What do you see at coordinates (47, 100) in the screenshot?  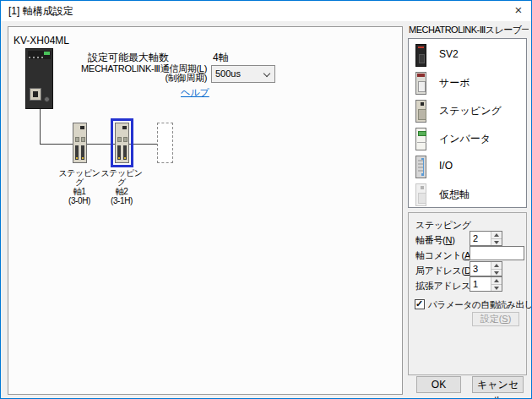 I see `unit-connector-icon` at bounding box center [47, 100].